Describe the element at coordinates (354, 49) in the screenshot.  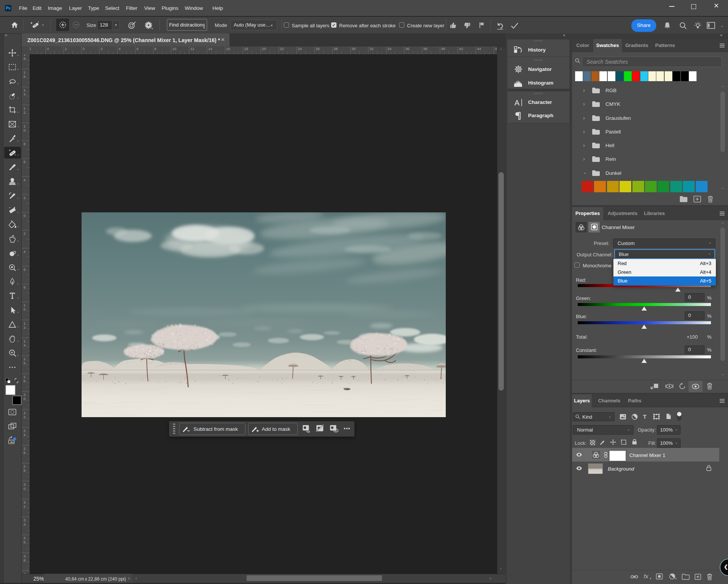
I see `svg-text: 30` at that location.